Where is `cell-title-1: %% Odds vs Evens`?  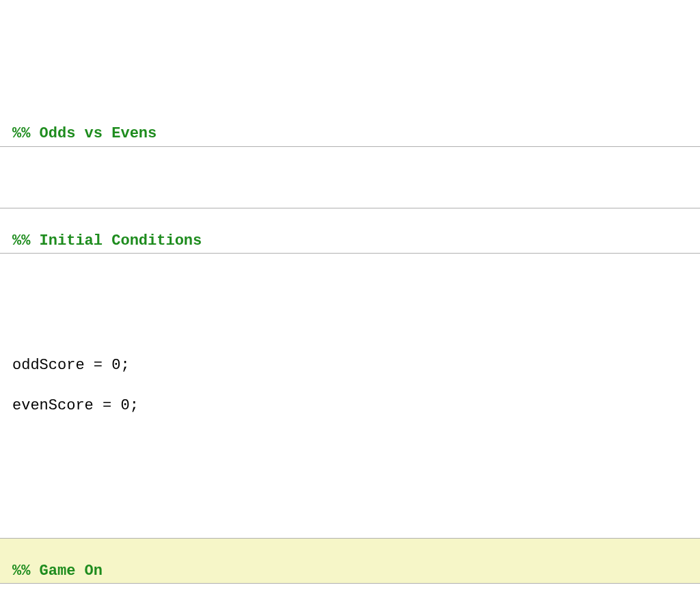 cell-title-1: %% Odds vs Evens is located at coordinates (85, 134).